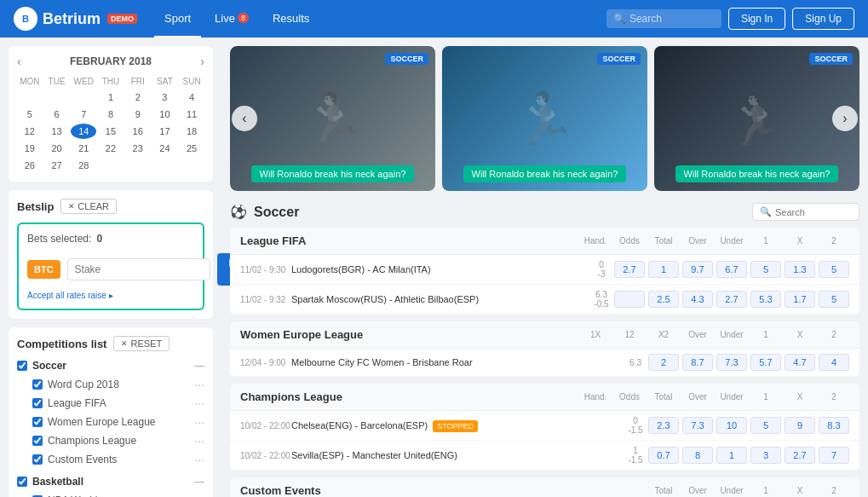  I want to click on odds-button: 5.7, so click(766, 362).